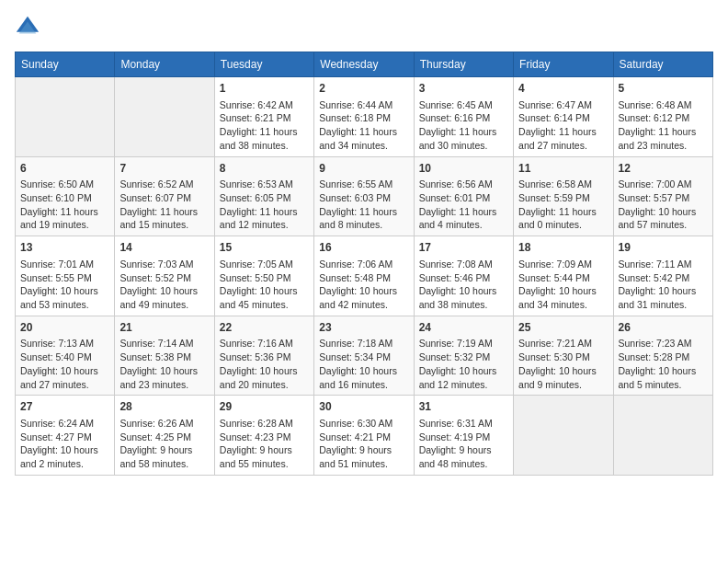  Describe the element at coordinates (65, 64) in the screenshot. I see `day-of-week-header: Sunday` at that location.